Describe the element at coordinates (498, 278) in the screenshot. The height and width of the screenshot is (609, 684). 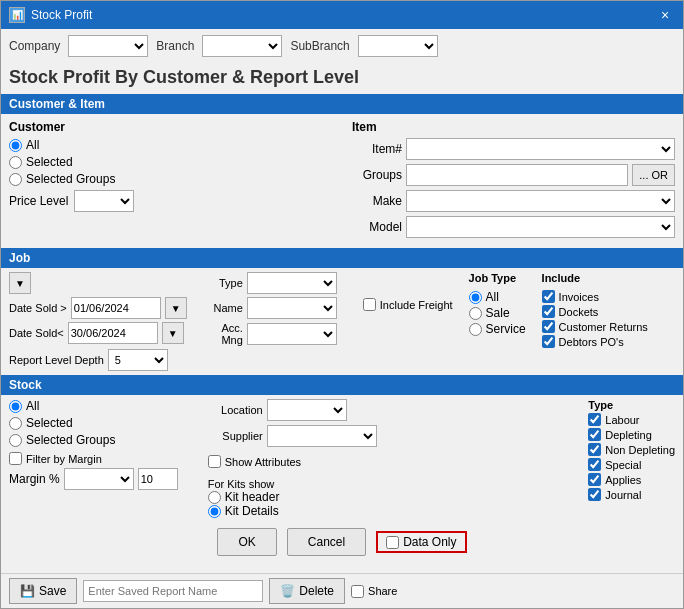
I see `job-type-header: Job Type` at that location.